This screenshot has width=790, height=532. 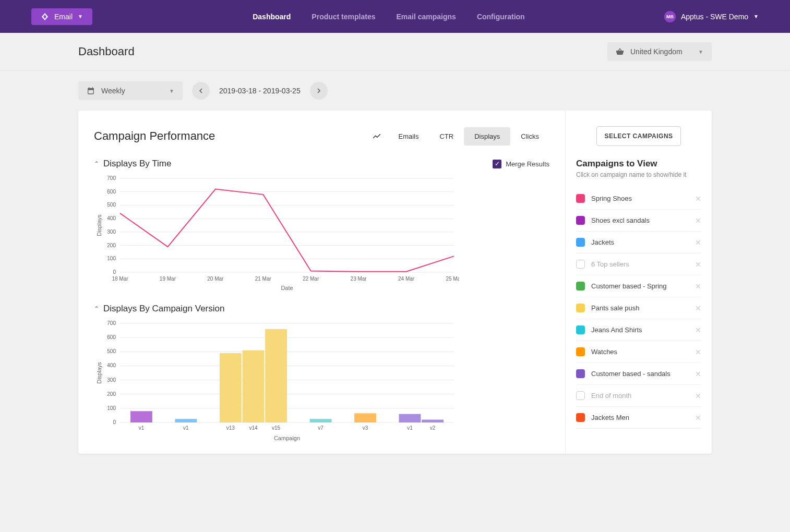 I want to click on app-header: Email ▼ Dashboard Product templates Emai…, so click(x=395, y=17).